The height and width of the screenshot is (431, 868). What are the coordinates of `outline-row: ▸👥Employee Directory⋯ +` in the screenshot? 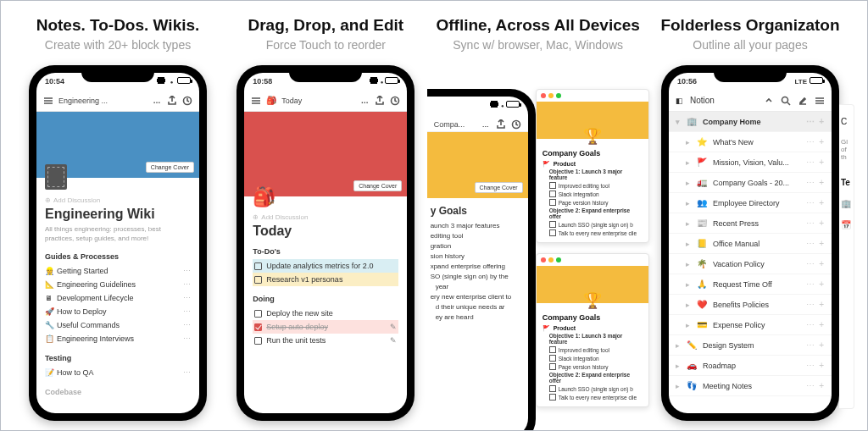 It's located at (750, 203).